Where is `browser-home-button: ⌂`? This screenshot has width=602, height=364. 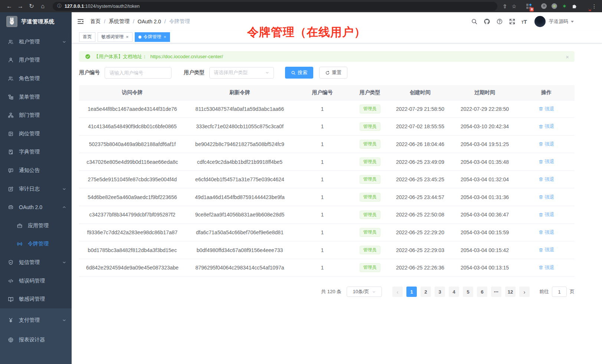
browser-home-button: ⌂ is located at coordinates (43, 6).